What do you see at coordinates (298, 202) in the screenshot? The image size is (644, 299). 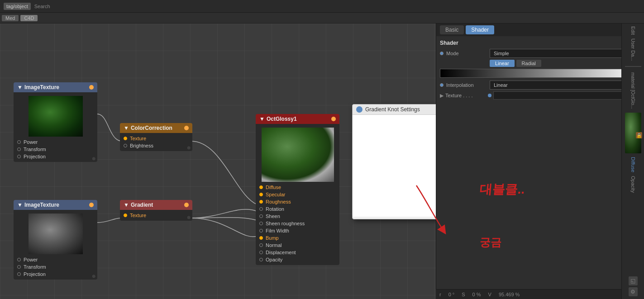 I see `node-row-roughness: Roughness` at bounding box center [298, 202].